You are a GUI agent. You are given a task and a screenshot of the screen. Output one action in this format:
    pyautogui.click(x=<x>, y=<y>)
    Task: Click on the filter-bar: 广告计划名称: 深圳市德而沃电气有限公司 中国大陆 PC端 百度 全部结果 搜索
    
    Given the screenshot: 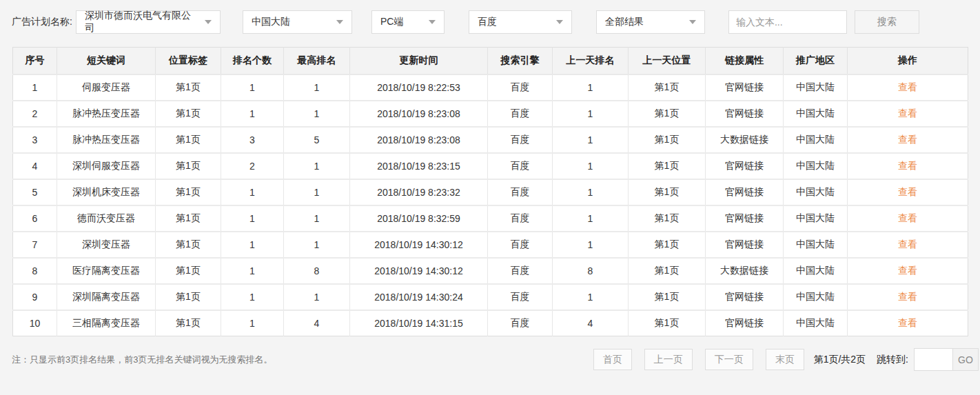 What is the action you would take?
    pyautogui.click(x=490, y=17)
    